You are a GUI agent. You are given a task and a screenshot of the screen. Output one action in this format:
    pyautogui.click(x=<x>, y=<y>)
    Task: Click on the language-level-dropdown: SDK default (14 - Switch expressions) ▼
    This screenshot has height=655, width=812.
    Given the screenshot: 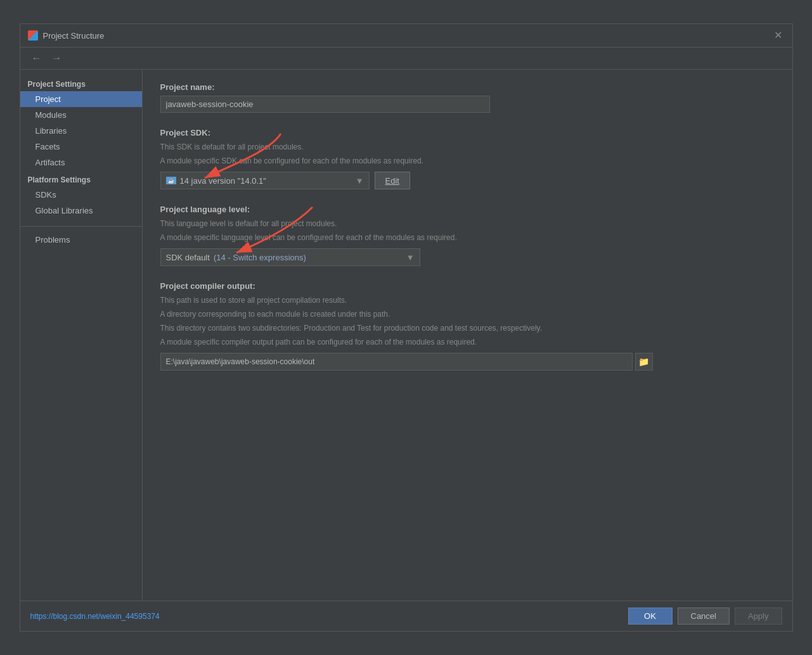 What is the action you would take?
    pyautogui.click(x=290, y=257)
    